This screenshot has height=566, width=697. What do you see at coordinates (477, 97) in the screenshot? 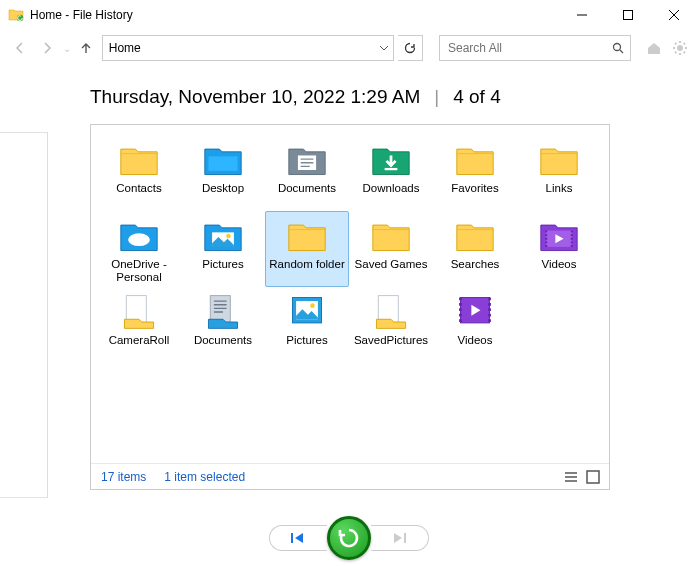
I see `snapshot-position: 4 of 4` at bounding box center [477, 97].